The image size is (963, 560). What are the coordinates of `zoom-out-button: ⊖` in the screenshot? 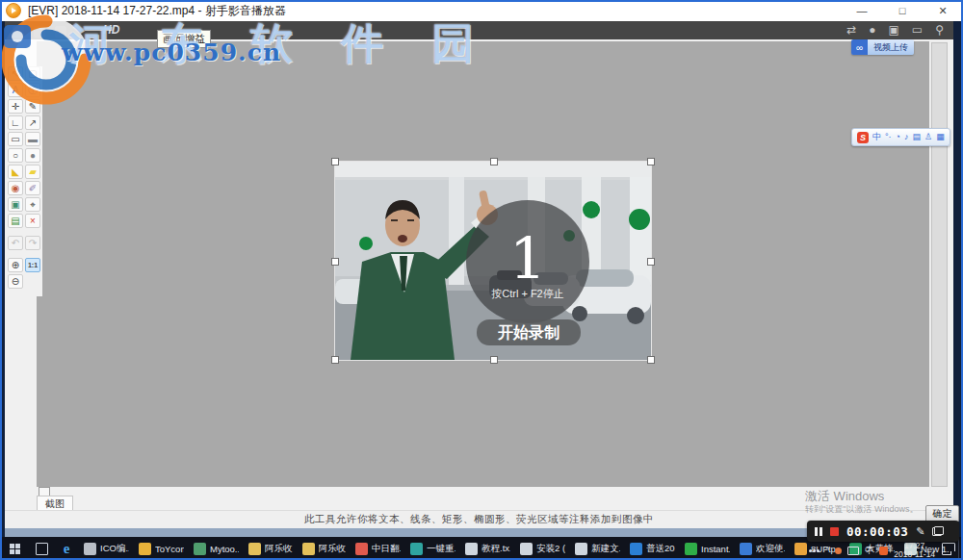 It's located at (15, 281).